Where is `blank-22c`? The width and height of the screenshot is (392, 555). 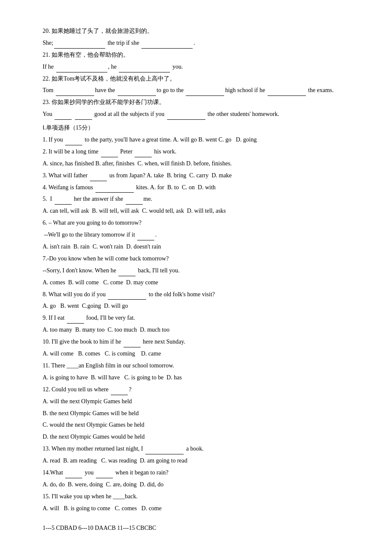 blank-22c is located at coordinates (205, 95).